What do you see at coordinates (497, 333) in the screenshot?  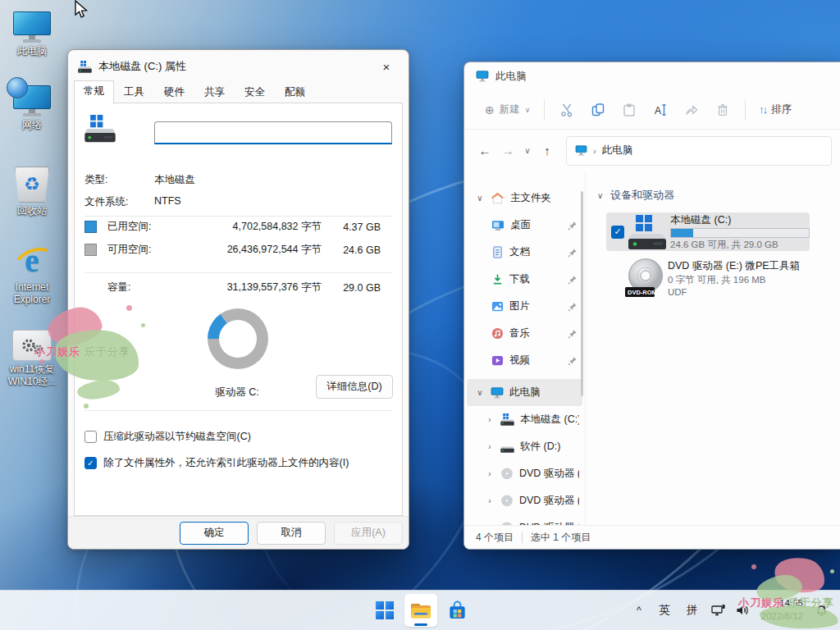 I see `music-icon` at bounding box center [497, 333].